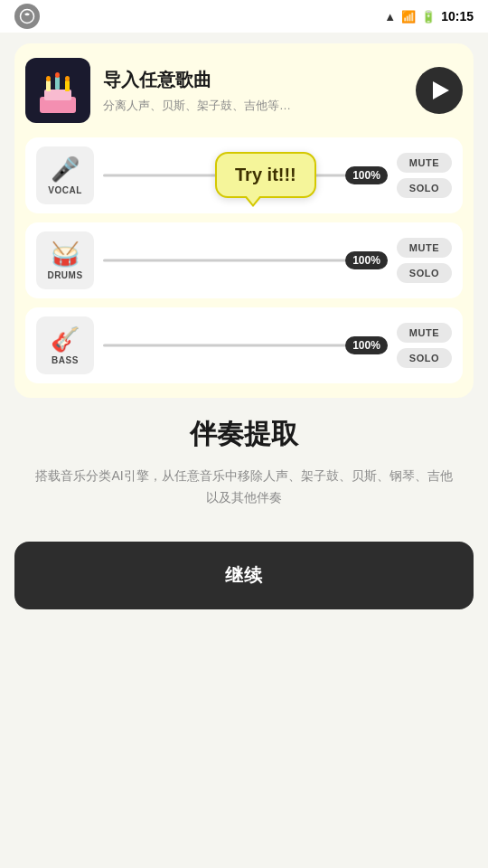  Describe the element at coordinates (244, 16) in the screenshot. I see `status-bar: ▲ 📶 🔋 10:15` at that location.